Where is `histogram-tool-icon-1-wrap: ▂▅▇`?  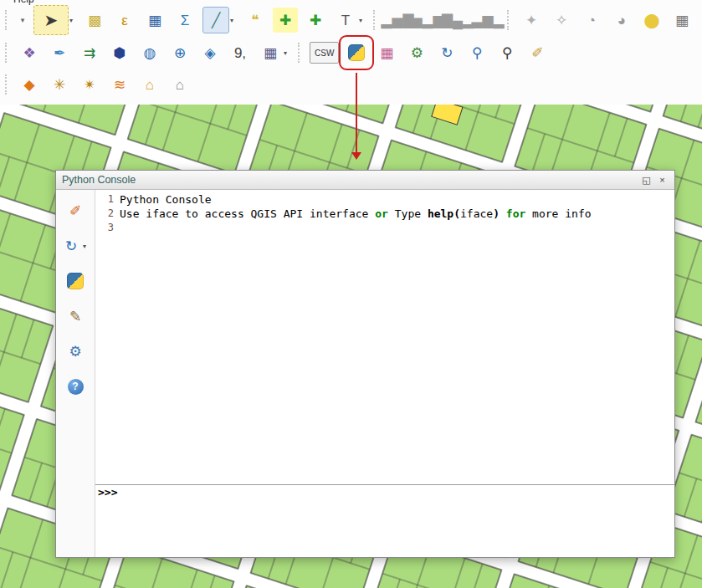 histogram-tool-icon-1-wrap: ▂▅▇ is located at coordinates (397, 20).